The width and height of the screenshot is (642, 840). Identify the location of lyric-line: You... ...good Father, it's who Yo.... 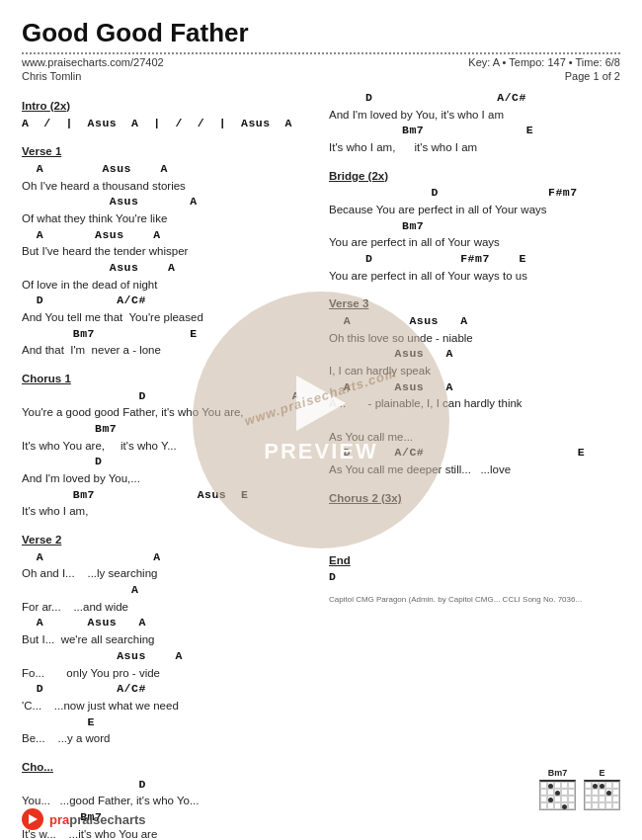
(168, 800).